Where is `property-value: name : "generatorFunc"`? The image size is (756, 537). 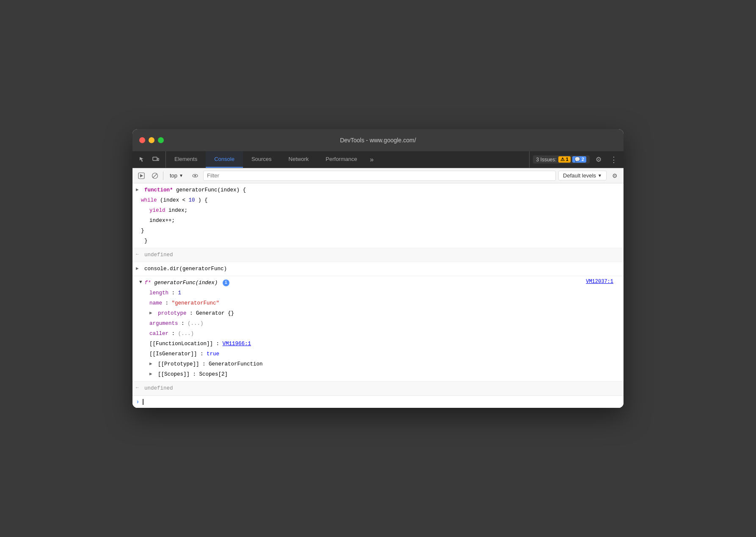
property-value: name : "generatorFunc" is located at coordinates (385, 303).